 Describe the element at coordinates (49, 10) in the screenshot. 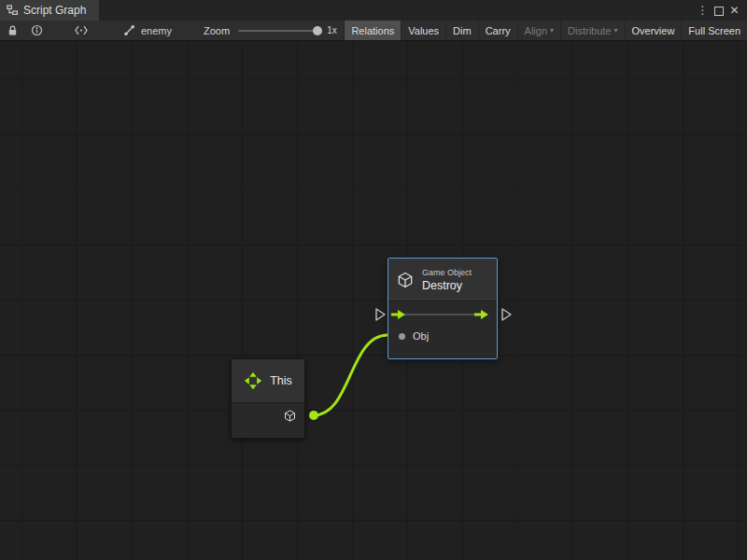

I see `tab-script-graph: Script Graph` at that location.